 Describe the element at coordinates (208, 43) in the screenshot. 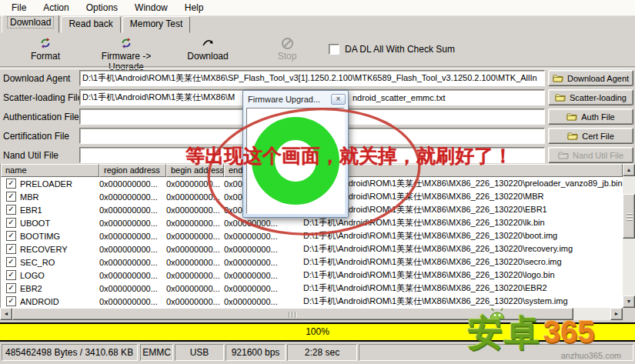

I see `curved-arrow-icon` at that location.